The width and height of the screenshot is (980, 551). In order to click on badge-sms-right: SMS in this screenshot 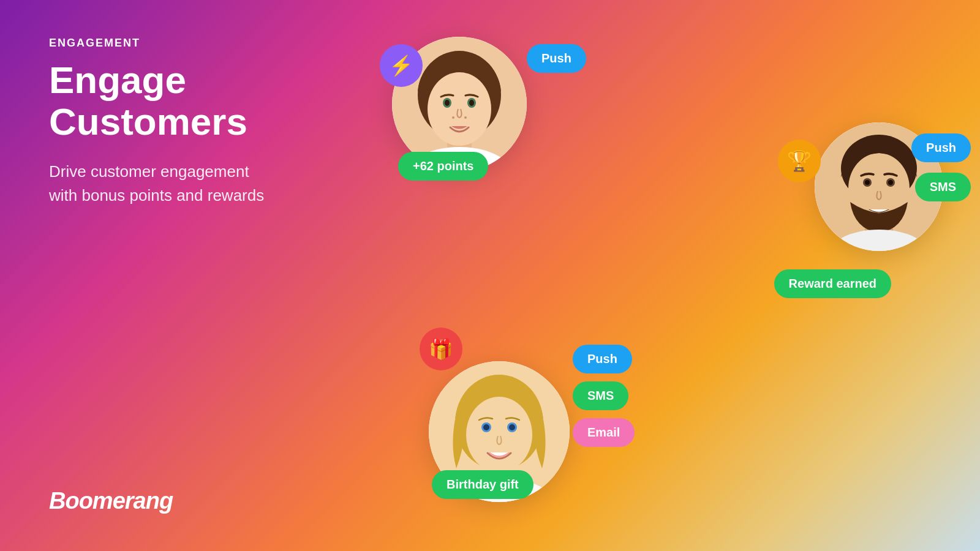, I will do `click(943, 187)`.